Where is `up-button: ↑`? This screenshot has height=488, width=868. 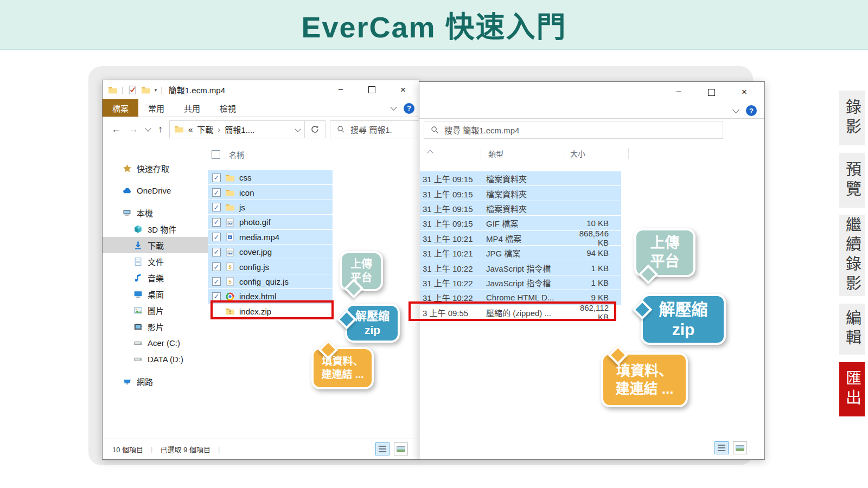 up-button: ↑ is located at coordinates (161, 129).